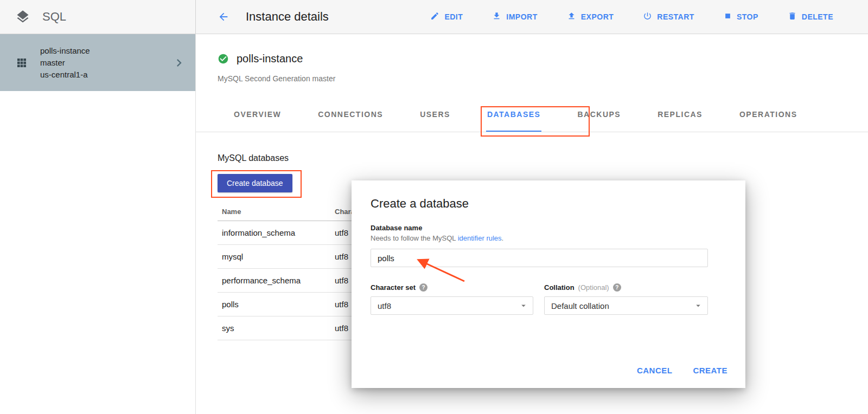 This screenshot has height=414, width=868. I want to click on export-tray-icon, so click(572, 17).